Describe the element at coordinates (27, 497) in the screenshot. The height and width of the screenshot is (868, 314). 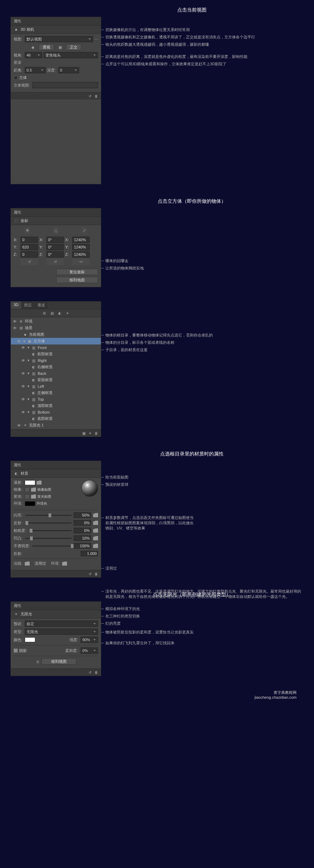
I see `glow-swatch` at that location.